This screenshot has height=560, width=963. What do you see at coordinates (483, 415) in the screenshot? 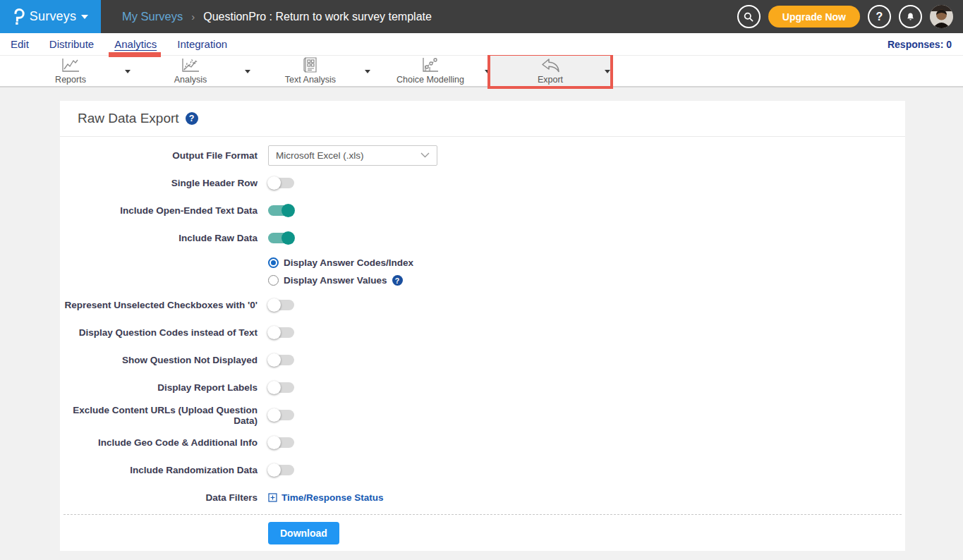
I see `form-row-exclude-content-urls-upload-question-data: Exclude Content URLs (Upload Question Da…` at bounding box center [483, 415].